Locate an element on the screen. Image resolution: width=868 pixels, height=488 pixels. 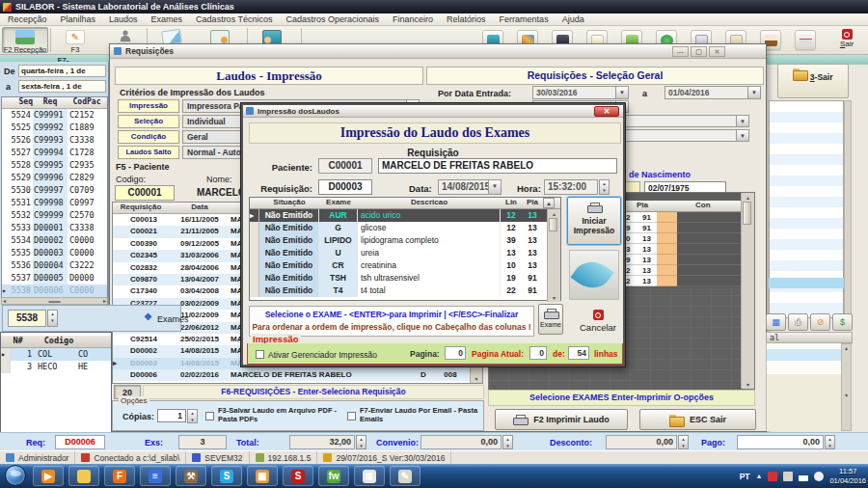
menu-item: Laudos is located at coordinates (123, 19).